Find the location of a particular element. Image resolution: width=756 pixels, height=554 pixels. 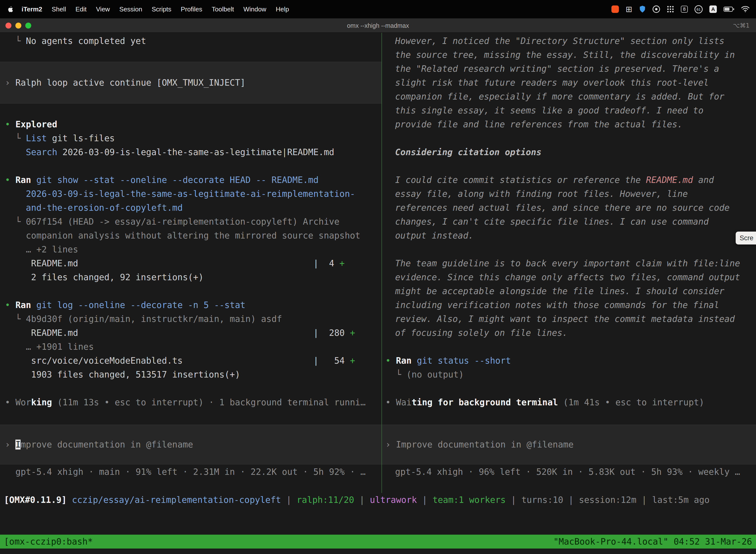

text-segment: Ralph loop active continue [OMX_TMUX_INJ… is located at coordinates (130, 82).